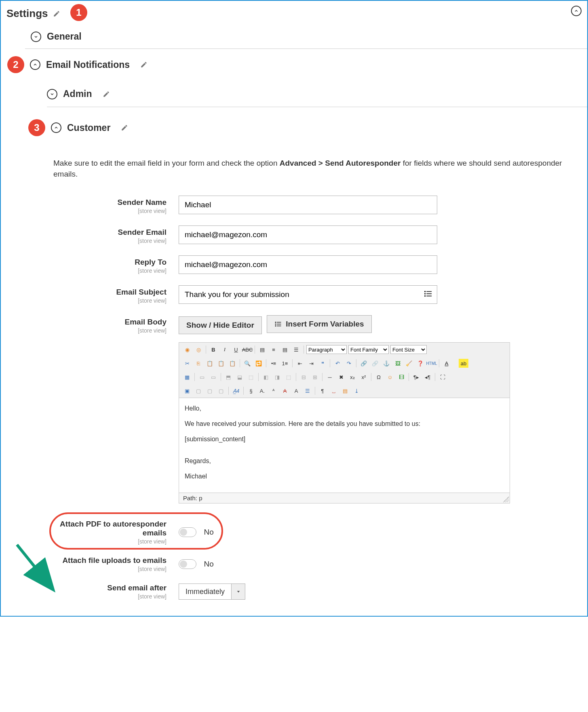 This screenshot has width=588, height=712. Describe the element at coordinates (401, 377) in the screenshot. I see `film-icon: 🎞` at that location.